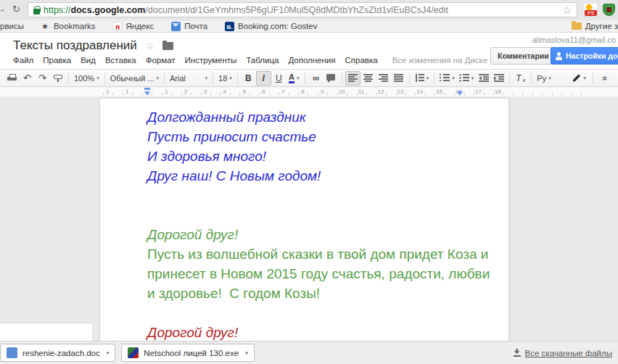  What do you see at coordinates (23, 60) in the screenshot?
I see `menu-item: Файл` at bounding box center [23, 60].